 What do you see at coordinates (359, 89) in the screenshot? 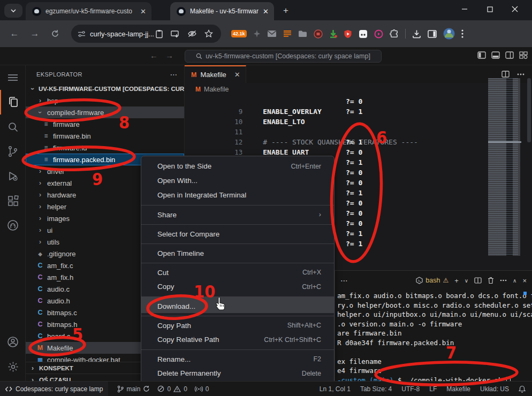
I see `breadcrumb: M Makefile` at bounding box center [359, 89].